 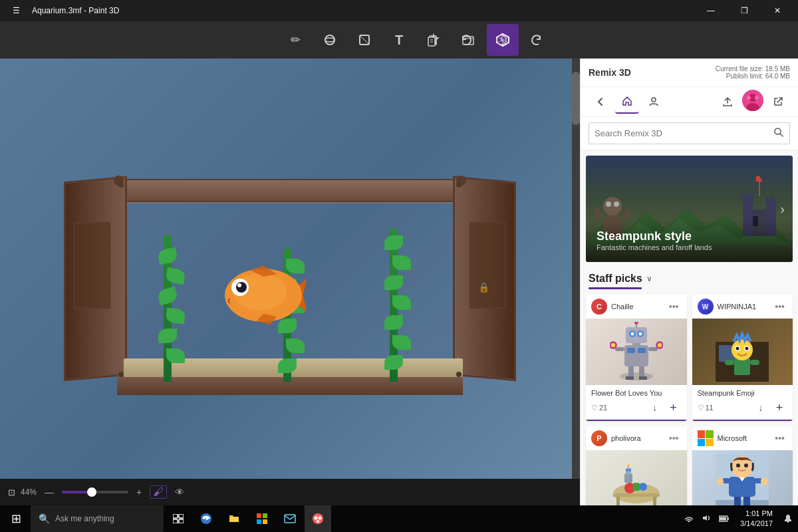 I want to click on steampunk-emoji-actions: ♡ 11 ↓ +, so click(x=743, y=410).